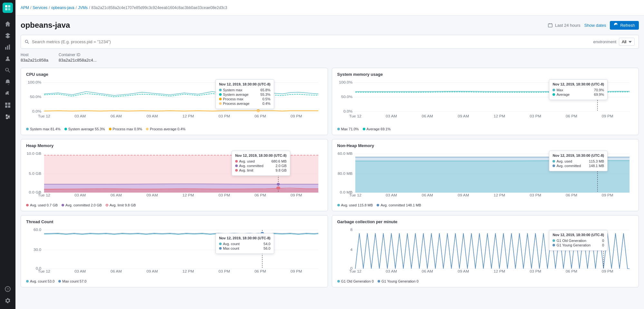 The width and height of the screenshot is (644, 309). What do you see at coordinates (40, 281) in the screenshot?
I see `thread-legend-1: Avg. count 53.0` at bounding box center [40, 281].